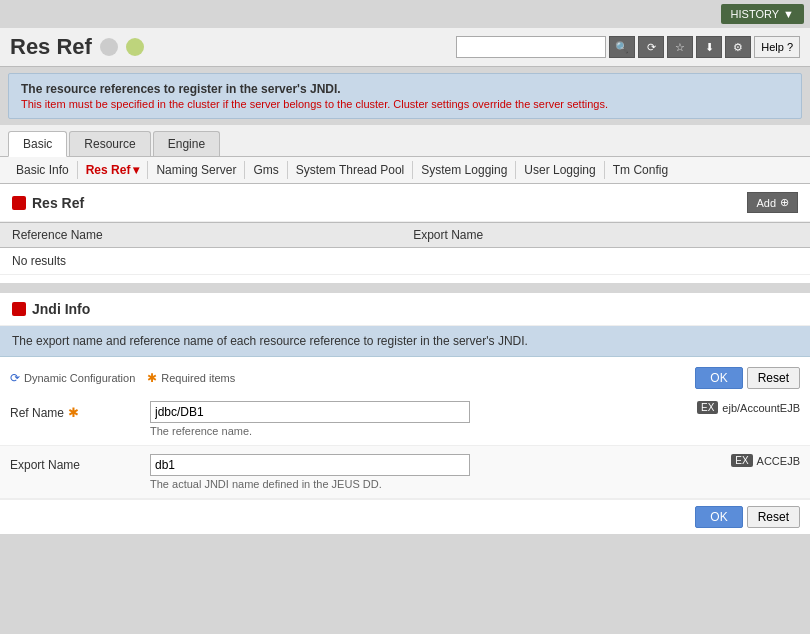 The width and height of the screenshot is (810, 634). Describe the element at coordinates (405, 262) in the screenshot. I see `no-results-row: No results` at that location.